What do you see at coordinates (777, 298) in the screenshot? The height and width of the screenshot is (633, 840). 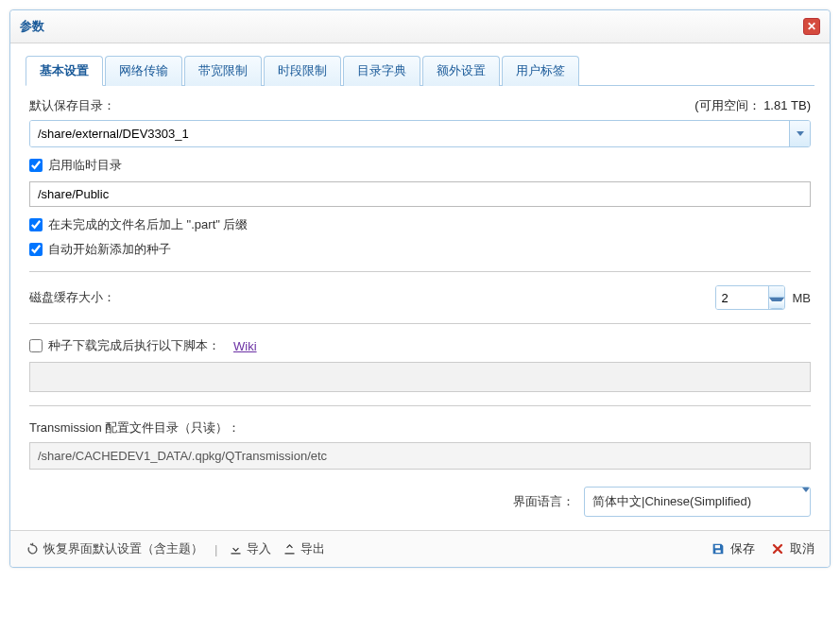 I see `spinner-buttons` at bounding box center [777, 298].